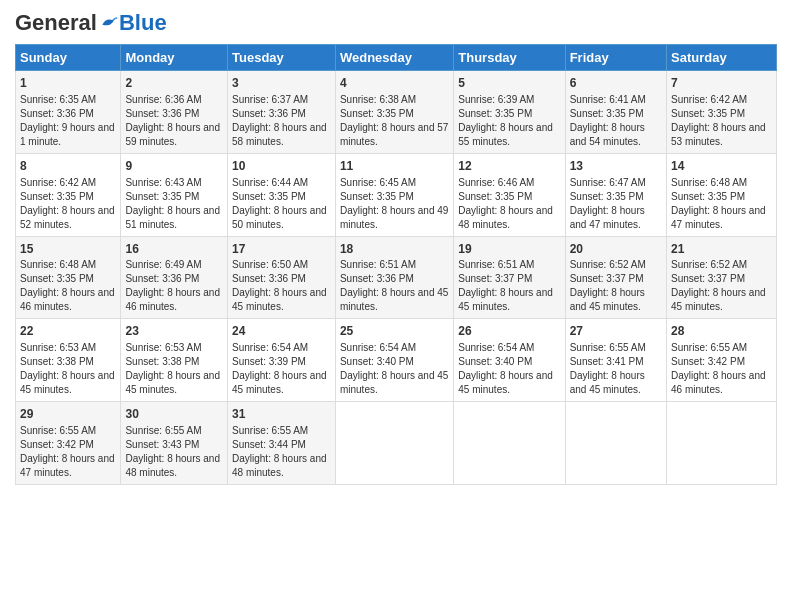 Image resolution: width=792 pixels, height=612 pixels. What do you see at coordinates (722, 84) in the screenshot?
I see `day-number: 7` at bounding box center [722, 84].